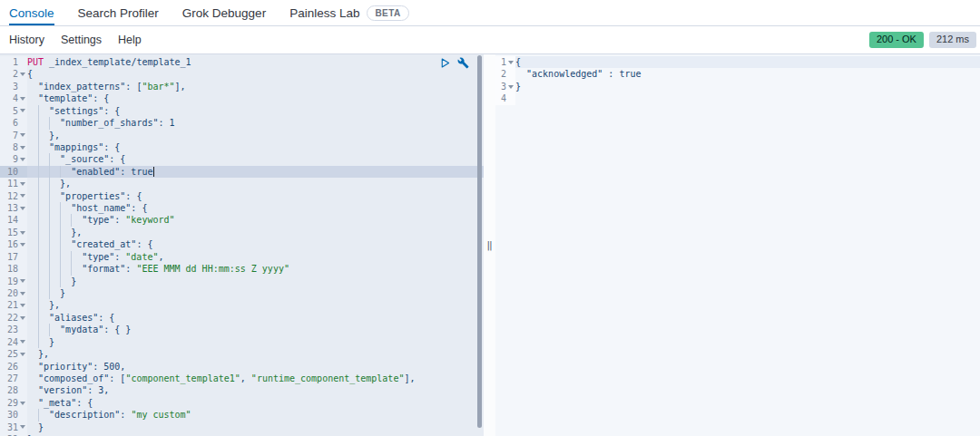 The image size is (980, 436). Describe the element at coordinates (241, 330) in the screenshot. I see `code-line: 23"mydata": { }` at that location.